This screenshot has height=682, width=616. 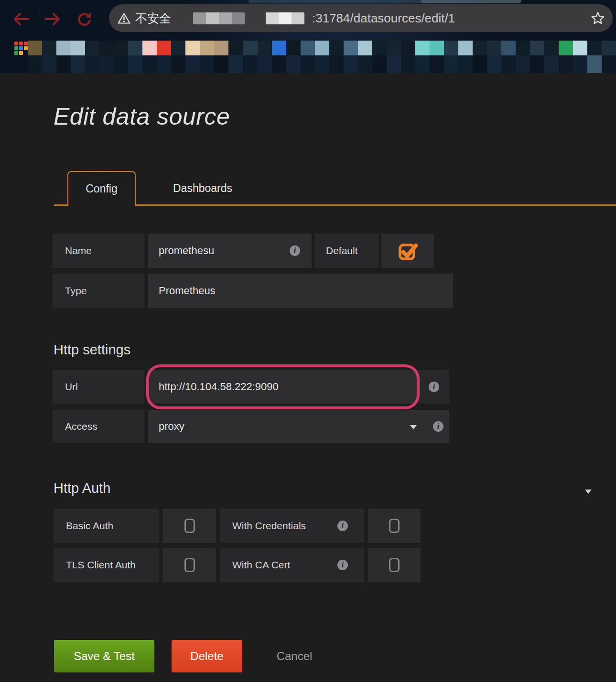 What do you see at coordinates (343, 526) in the screenshot?
I see `with-credentials-info-icon: i` at bounding box center [343, 526].